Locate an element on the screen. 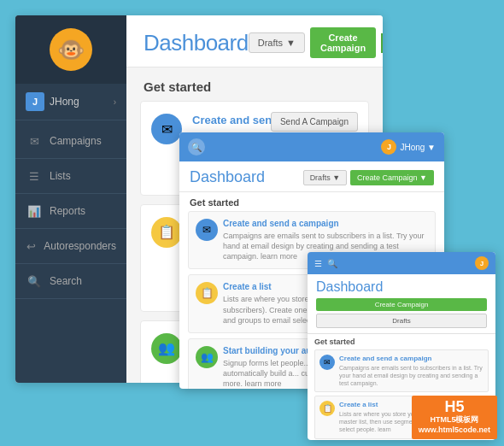 This screenshot has height=446, width=504. page-title: Dashboard is located at coordinates (196, 43).